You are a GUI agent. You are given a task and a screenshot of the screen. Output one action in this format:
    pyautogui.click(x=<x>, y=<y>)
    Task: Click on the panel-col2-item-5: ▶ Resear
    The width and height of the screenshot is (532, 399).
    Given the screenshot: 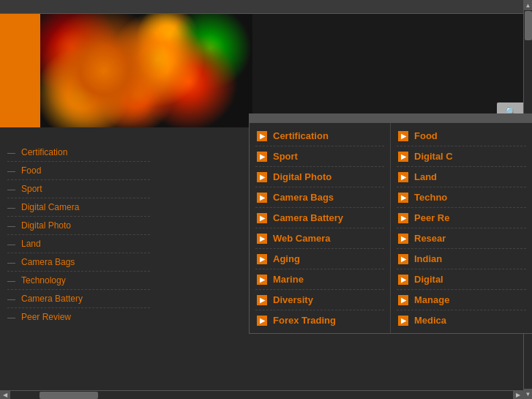 What is the action you would take?
    pyautogui.click(x=461, y=239)
    